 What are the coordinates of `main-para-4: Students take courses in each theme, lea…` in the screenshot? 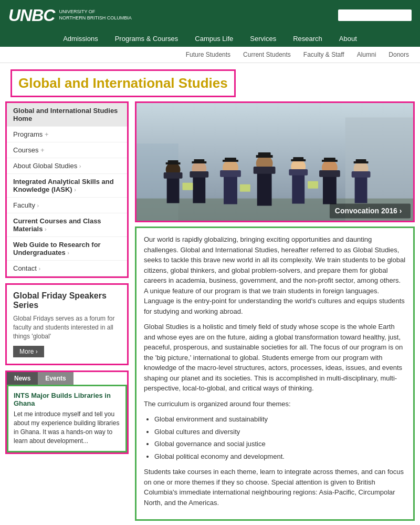 It's located at (275, 487).